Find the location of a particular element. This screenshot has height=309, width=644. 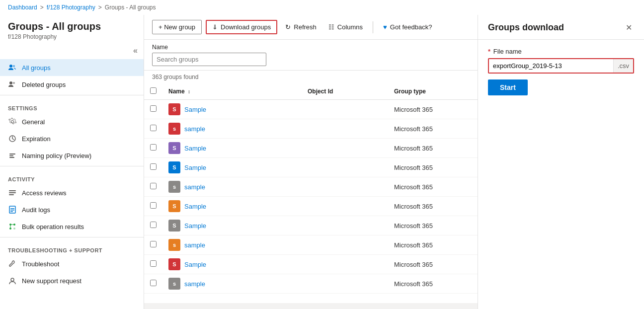

sidebar-item-general: General is located at coordinates (72, 122).